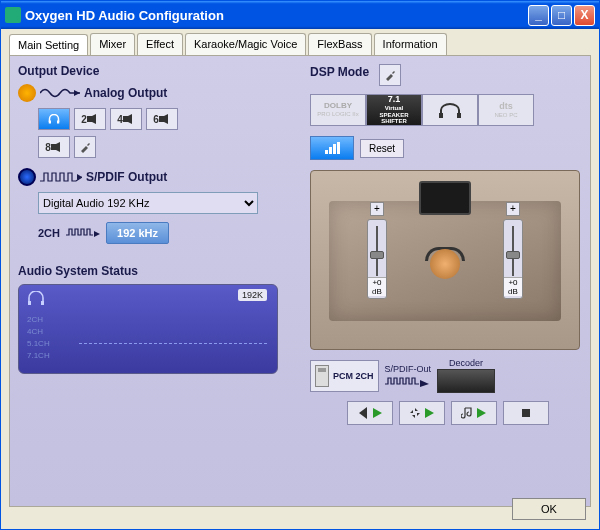 This screenshot has width=600, height=530. What do you see at coordinates (445, 198) in the screenshot?
I see `monitor-icon` at bounding box center [445, 198].